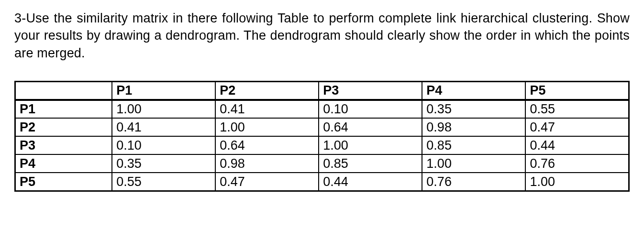  Describe the element at coordinates (322, 91) in the screenshot. I see `table-header-row: P1 P2 P3 P4 P5` at that location.